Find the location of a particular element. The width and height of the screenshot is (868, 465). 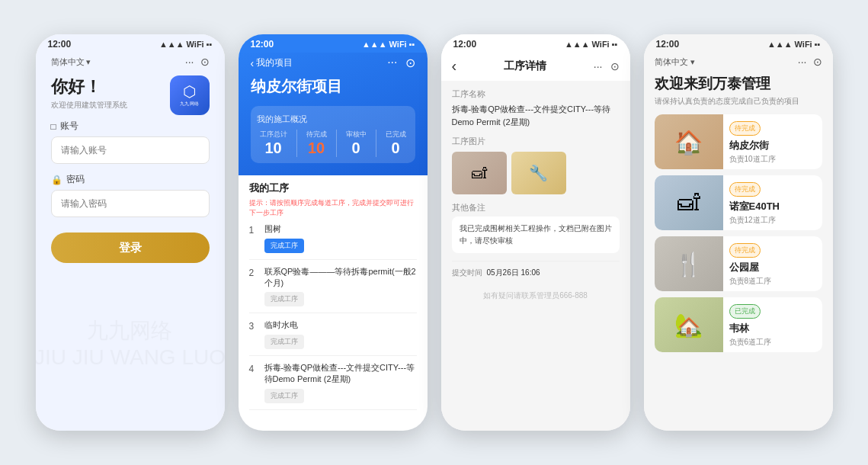

more-icon: ··· is located at coordinates (190, 62).